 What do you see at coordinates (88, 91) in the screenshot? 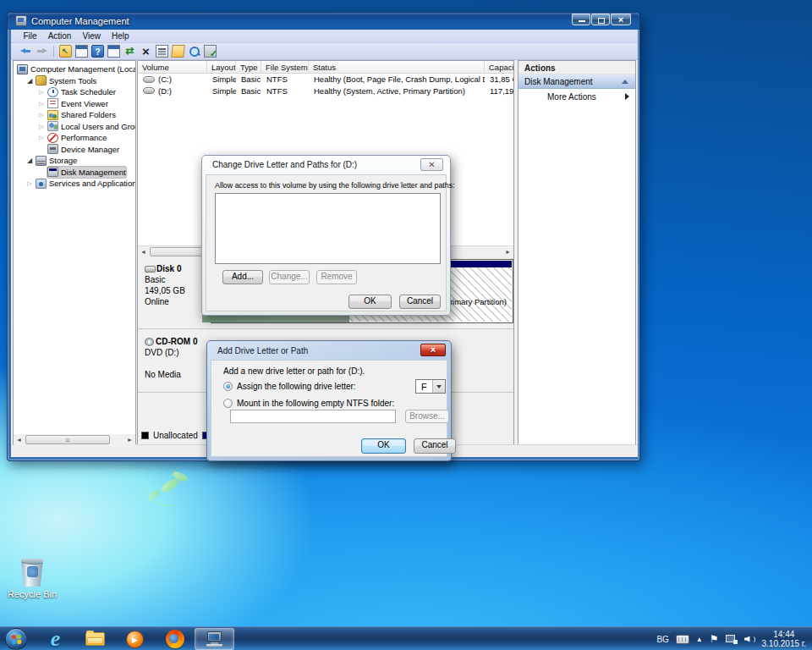
I see `tree-item-label: Task Scheduler` at bounding box center [88, 91].